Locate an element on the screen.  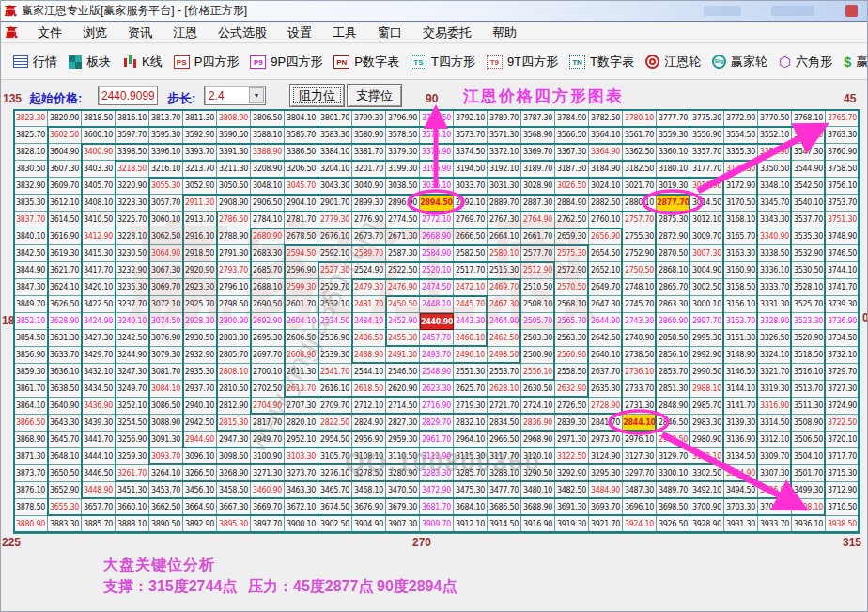
grid-cell: 2784.10 is located at coordinates (268, 220).